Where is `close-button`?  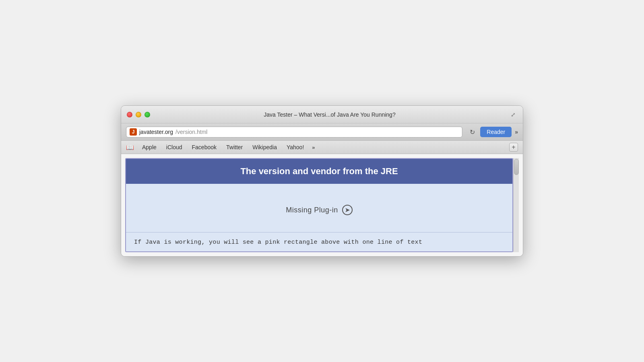 close-button is located at coordinates (130, 115).